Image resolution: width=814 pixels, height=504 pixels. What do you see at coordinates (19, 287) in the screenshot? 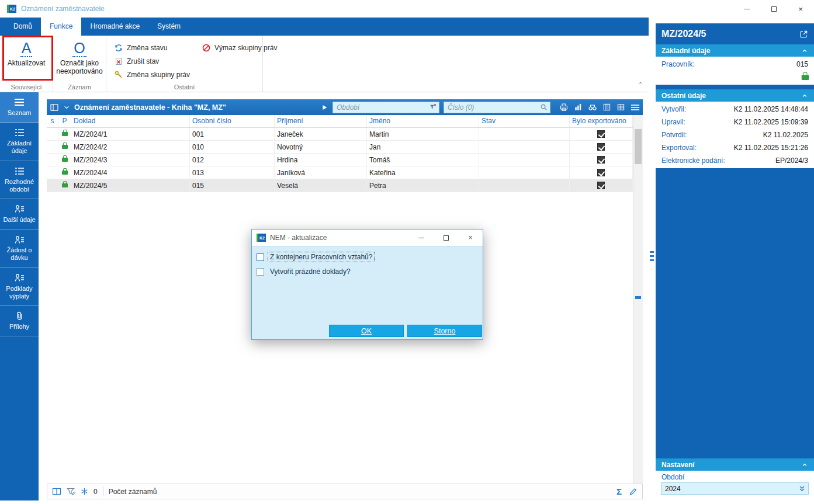
I see `sidebar-item-podklady-vyplaty: Podklady výplaty` at bounding box center [19, 287].